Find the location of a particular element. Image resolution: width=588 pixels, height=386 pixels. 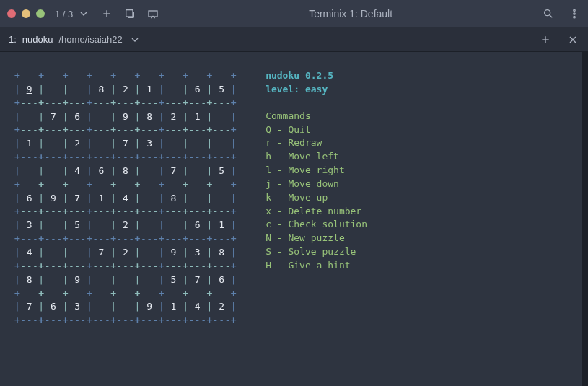

command-line: h - Move left is located at coordinates (316, 157).